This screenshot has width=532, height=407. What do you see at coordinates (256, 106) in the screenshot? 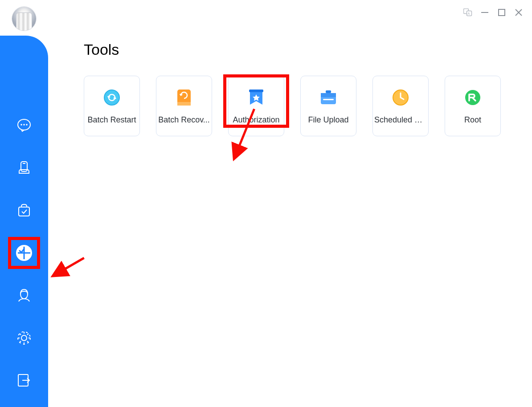
I see `tool-authorization: Authorization` at bounding box center [256, 106].